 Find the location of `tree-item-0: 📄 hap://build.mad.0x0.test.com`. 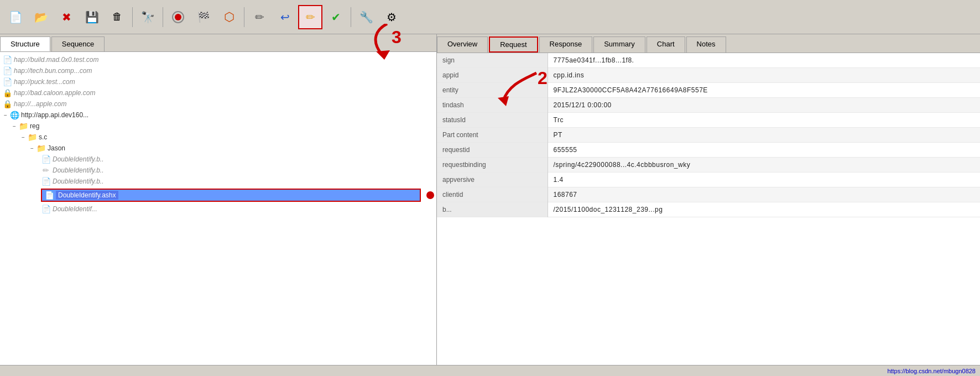

tree-item-0: 📄 hap://build.mad.0x0.test.com is located at coordinates (218, 60).